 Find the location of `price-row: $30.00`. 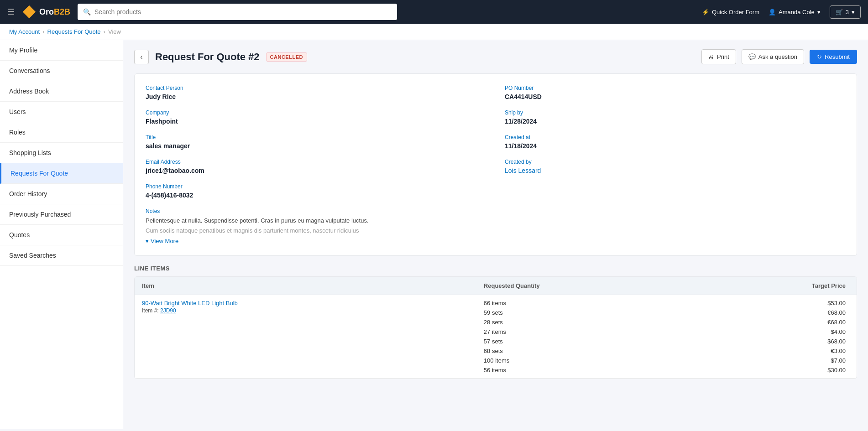

price-row: $30.00 is located at coordinates (774, 370).